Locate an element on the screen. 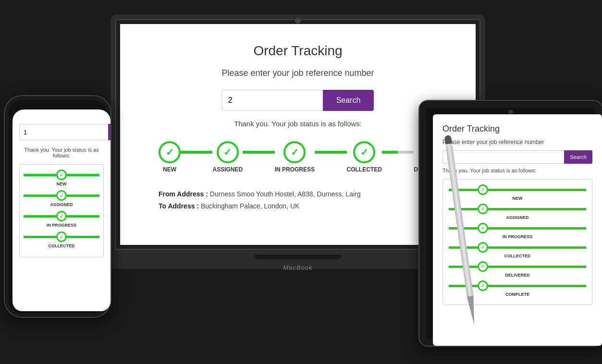 The image size is (602, 364). phone-step-collected: ✓ COLLECTED is located at coordinates (61, 240).